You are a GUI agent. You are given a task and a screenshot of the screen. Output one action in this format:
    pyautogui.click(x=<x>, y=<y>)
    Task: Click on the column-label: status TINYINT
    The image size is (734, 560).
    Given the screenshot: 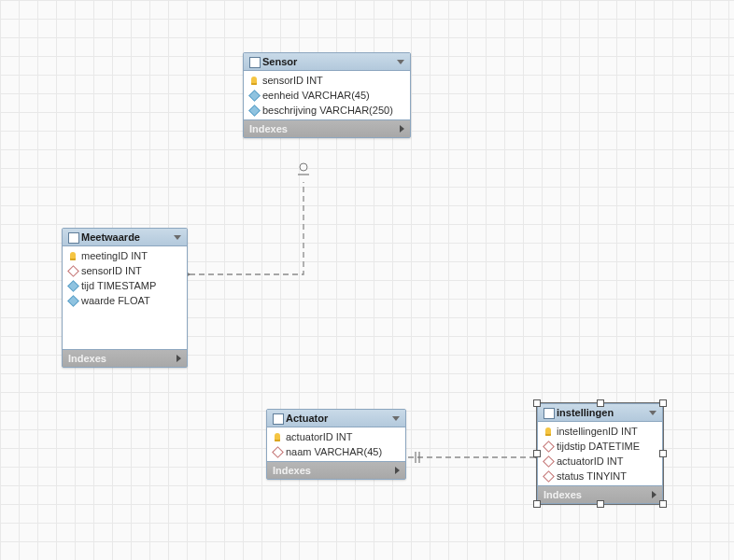 What is the action you would take?
    pyautogui.click(x=592, y=476)
    